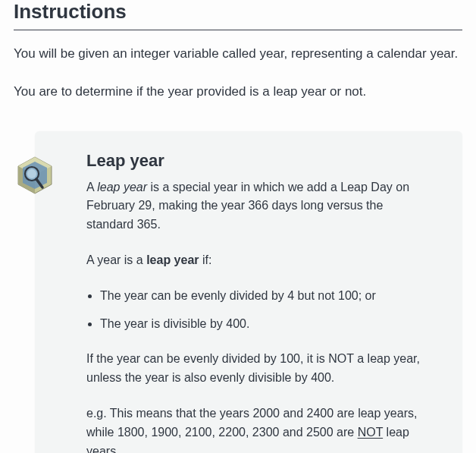 This screenshot has width=476, height=453. What do you see at coordinates (266, 296) in the screenshot?
I see `list-item: The year can be evenly divided by 4 but …` at bounding box center [266, 296].